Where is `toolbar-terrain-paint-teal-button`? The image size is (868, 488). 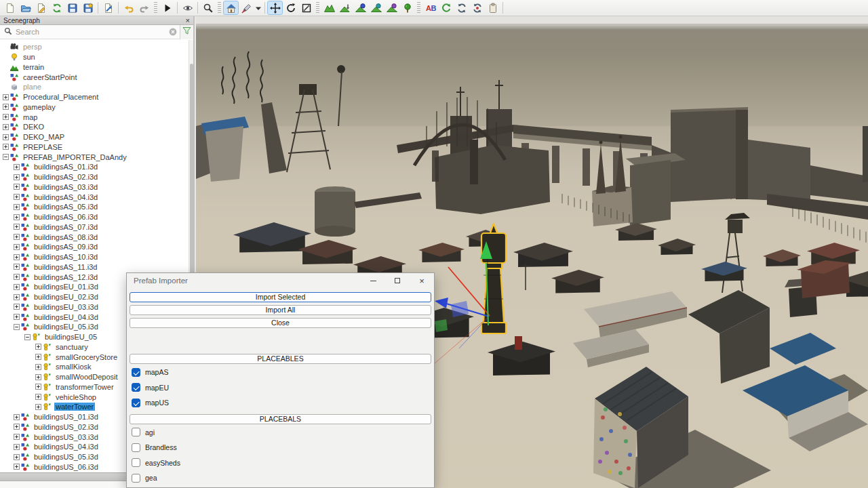
toolbar-terrain-paint-teal-button is located at coordinates (376, 8).